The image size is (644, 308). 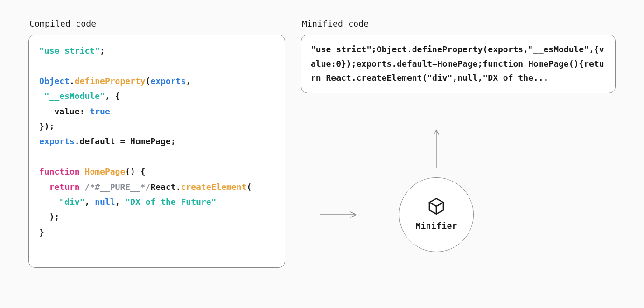 I want to click on arrow-up-wrap, so click(x=436, y=149).